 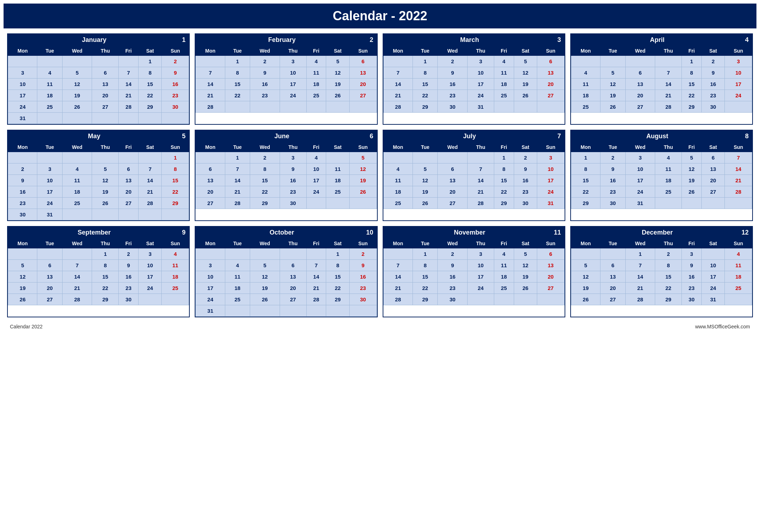 I want to click on cal-cell: 10, so click(x=640, y=169).